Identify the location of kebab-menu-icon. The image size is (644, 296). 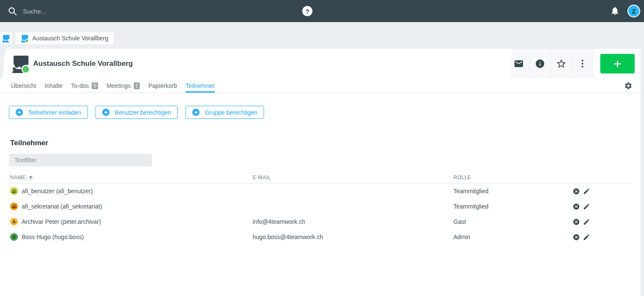
(582, 64).